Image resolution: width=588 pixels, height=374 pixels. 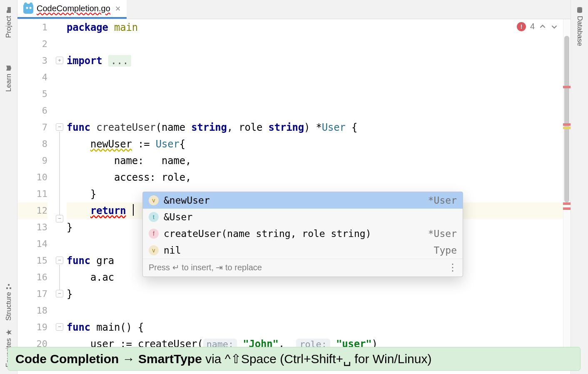 I want to click on code-line: name: name,, so click(x=319, y=161).